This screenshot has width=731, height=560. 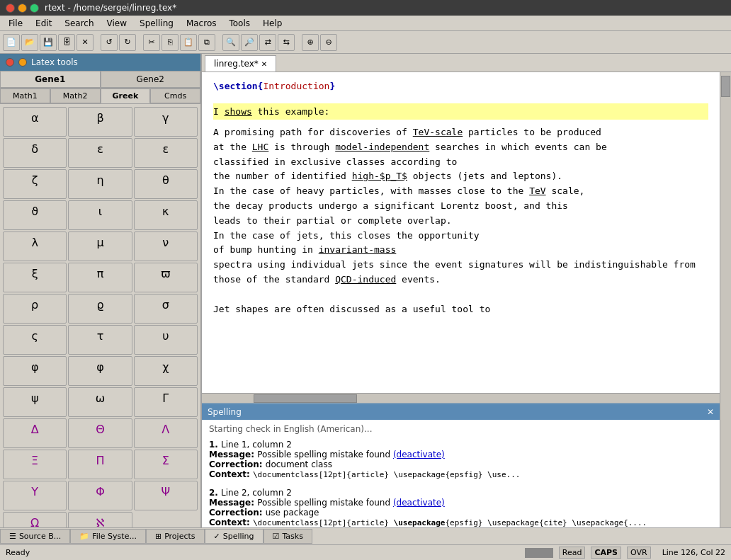 What do you see at coordinates (35, 153) in the screenshot?
I see `delta-btn: δ` at bounding box center [35, 153].